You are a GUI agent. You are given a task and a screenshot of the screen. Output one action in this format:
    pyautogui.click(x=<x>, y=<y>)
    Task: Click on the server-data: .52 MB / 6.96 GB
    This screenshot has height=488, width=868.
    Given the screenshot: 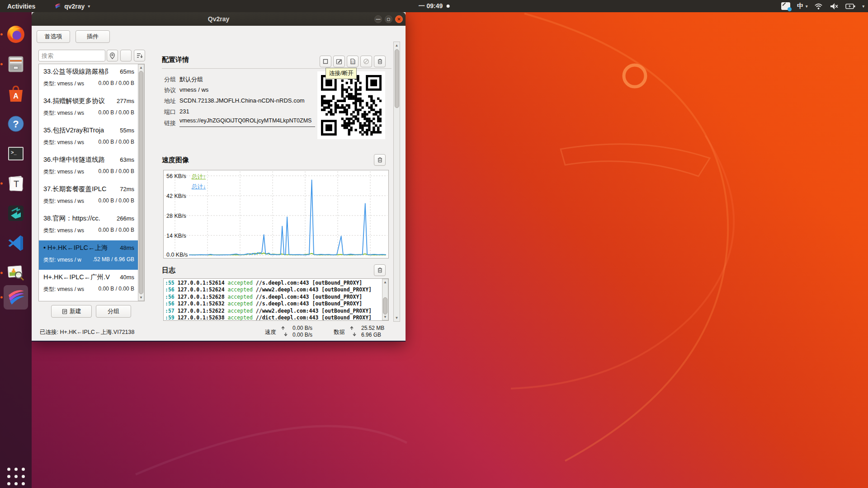 What is the action you would take?
    pyautogui.click(x=113, y=260)
    